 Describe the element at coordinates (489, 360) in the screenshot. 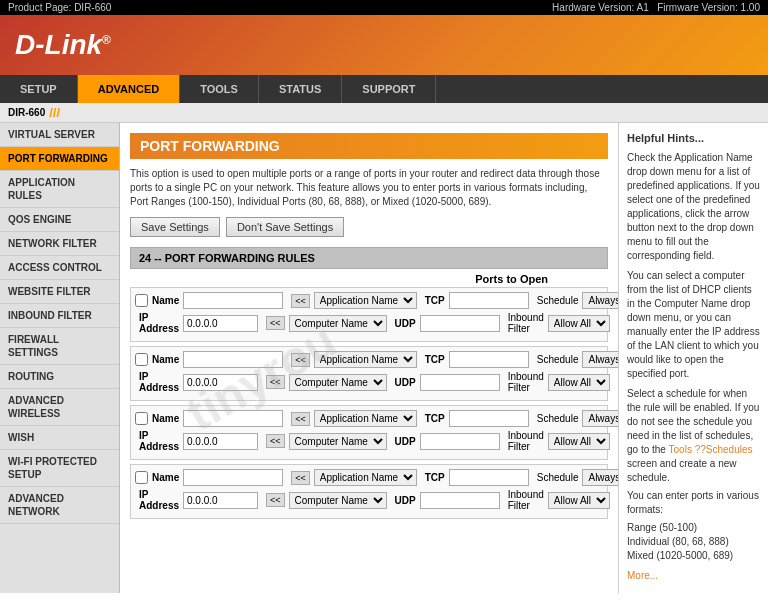

I see `rule-2-tcp-input` at that location.